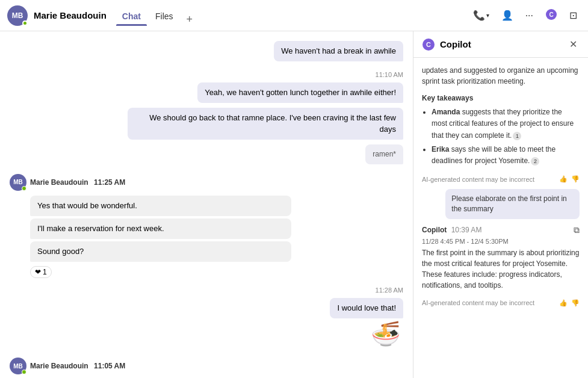 The image size is (588, 378). Describe the element at coordinates (507, 16) in the screenshot. I see `video-button: 👤` at that location.